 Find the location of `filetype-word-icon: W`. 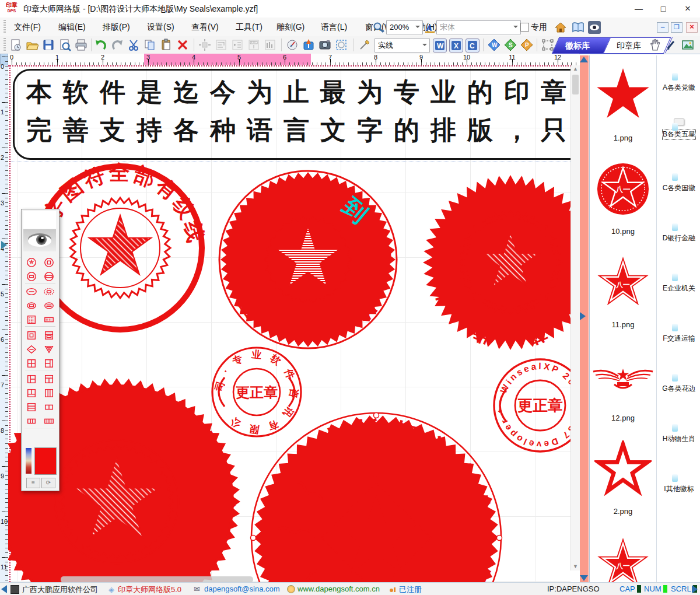

filetype-word-icon: W is located at coordinates (494, 45).